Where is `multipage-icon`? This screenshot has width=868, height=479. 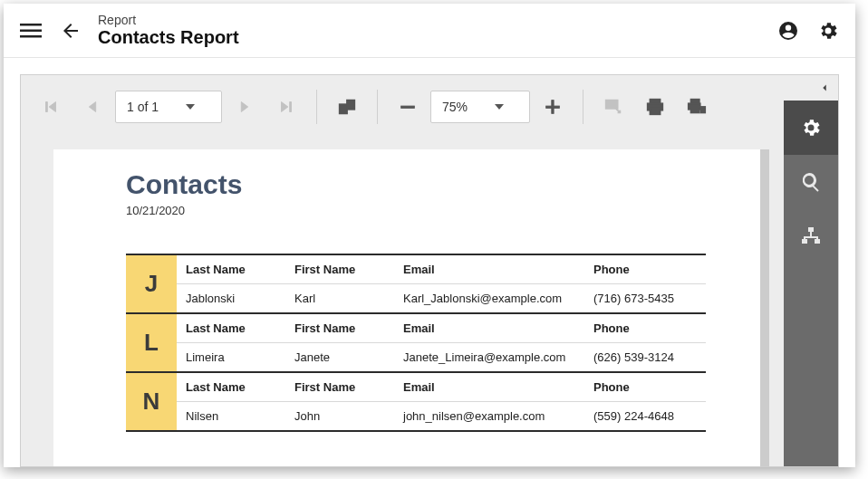 multipage-icon is located at coordinates (347, 107).